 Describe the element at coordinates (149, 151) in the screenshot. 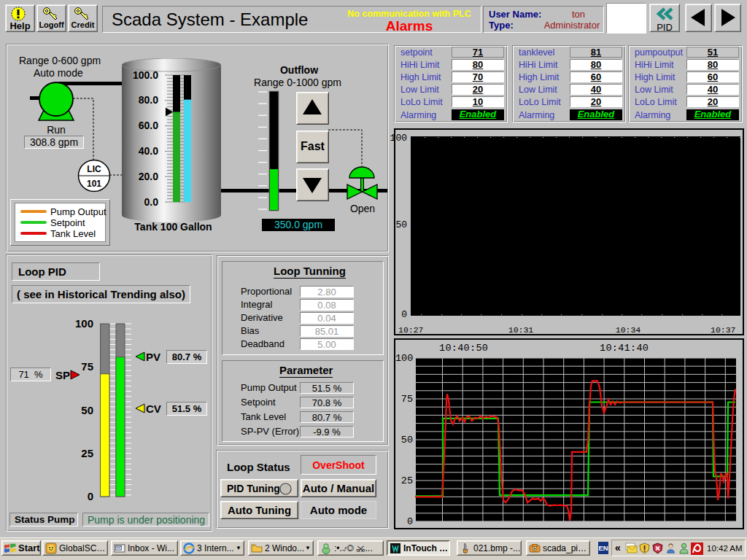

I see `svg-text: 40.0` at that location.